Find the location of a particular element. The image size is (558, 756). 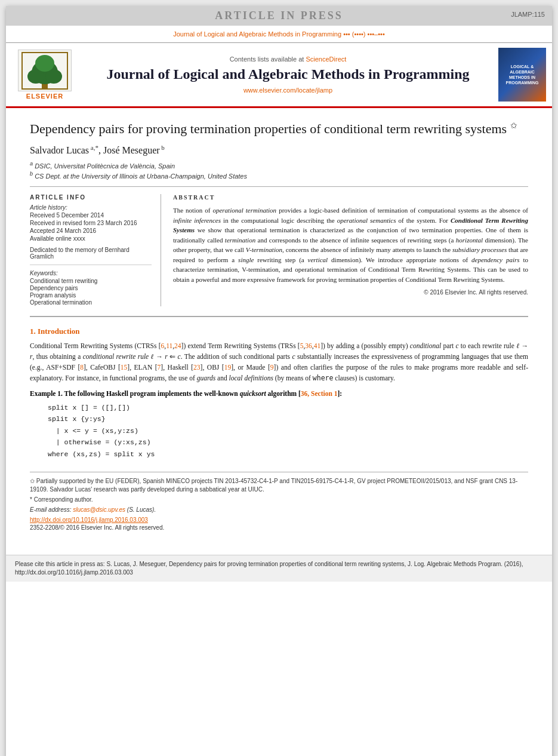

ref-8: 8 is located at coordinates (82, 367).